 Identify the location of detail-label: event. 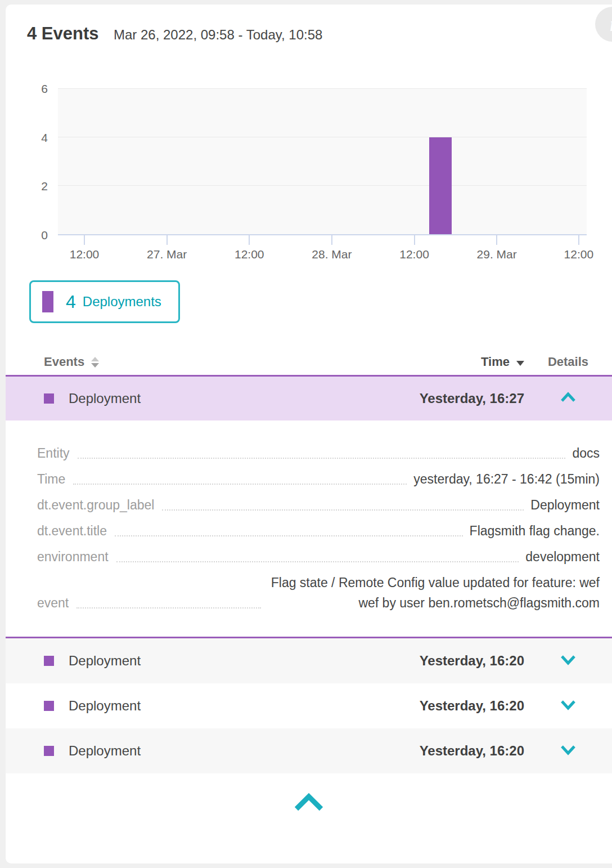
(53, 603).